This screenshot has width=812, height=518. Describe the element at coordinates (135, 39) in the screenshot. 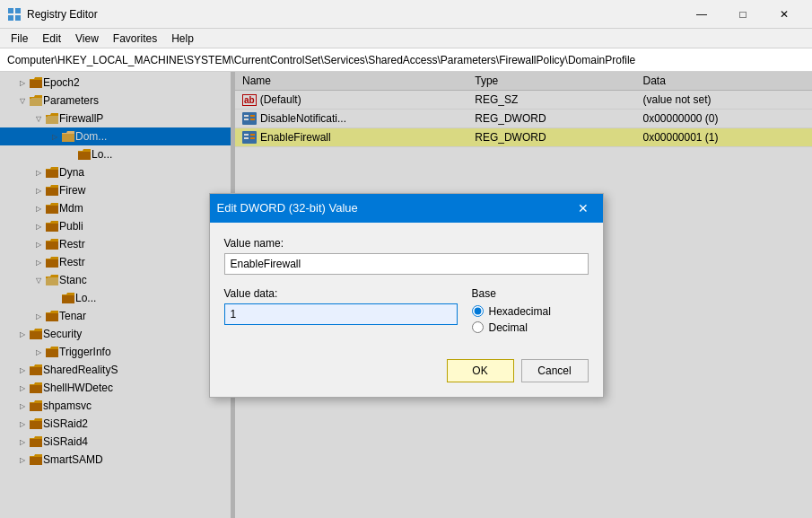

I see `menu-favorites: Favorites` at that location.